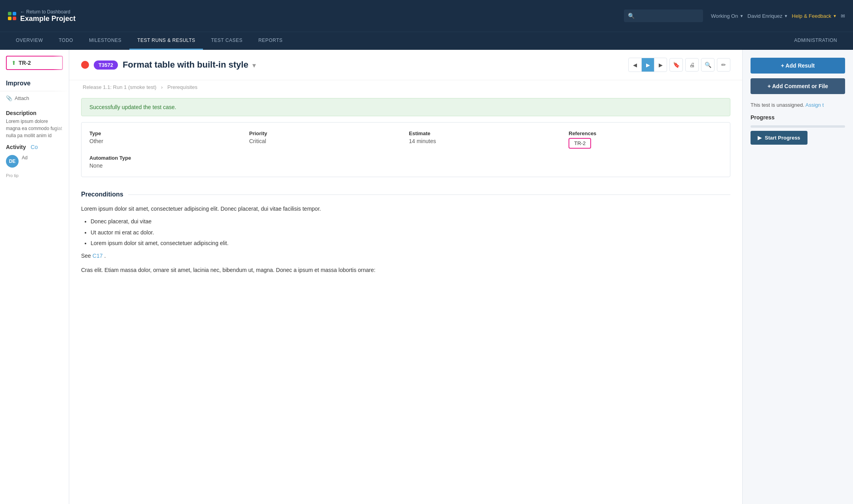  What do you see at coordinates (778, 16) in the screenshot?
I see `nav-right: Working On ▼ David Enriquez ▼ Help & Fee…` at bounding box center [778, 16].